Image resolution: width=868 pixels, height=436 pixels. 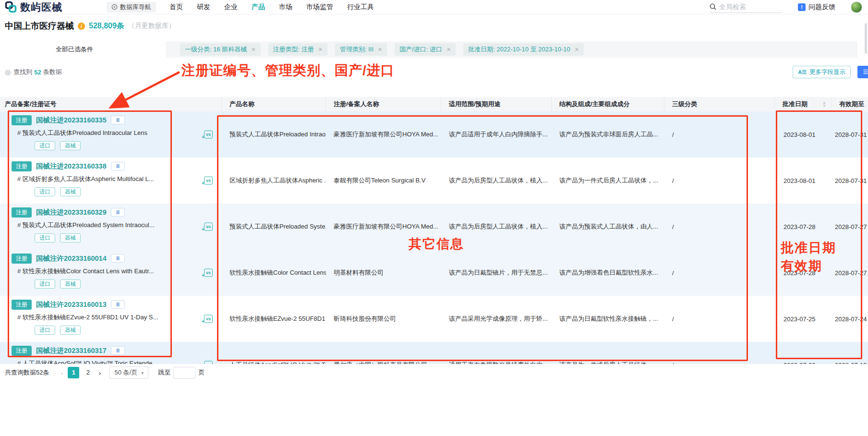 What do you see at coordinates (863, 72) in the screenshot?
I see `export-button-clipped: ☰` at bounding box center [863, 72].